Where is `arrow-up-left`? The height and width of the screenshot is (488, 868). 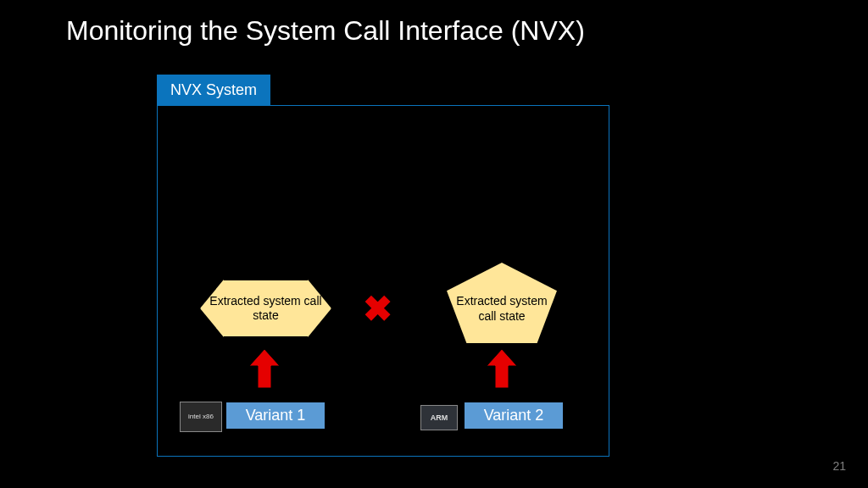
arrow-up-left is located at coordinates (264, 369).